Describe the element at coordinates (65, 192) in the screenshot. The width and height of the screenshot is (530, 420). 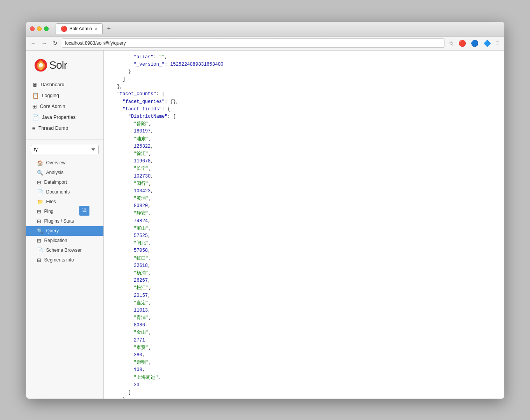
I see `sidebar-item-documents: 📄 Documents` at that location.